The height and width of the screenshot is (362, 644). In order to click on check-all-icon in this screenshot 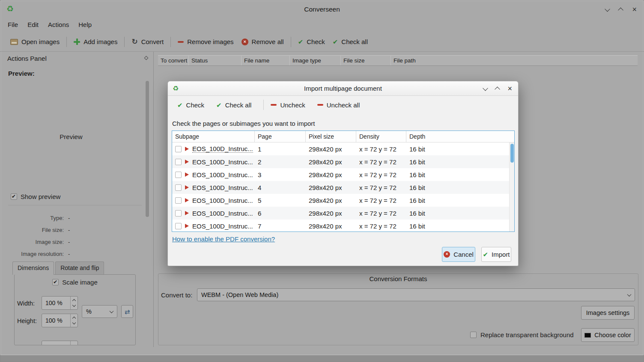, I will do `click(336, 42)`.